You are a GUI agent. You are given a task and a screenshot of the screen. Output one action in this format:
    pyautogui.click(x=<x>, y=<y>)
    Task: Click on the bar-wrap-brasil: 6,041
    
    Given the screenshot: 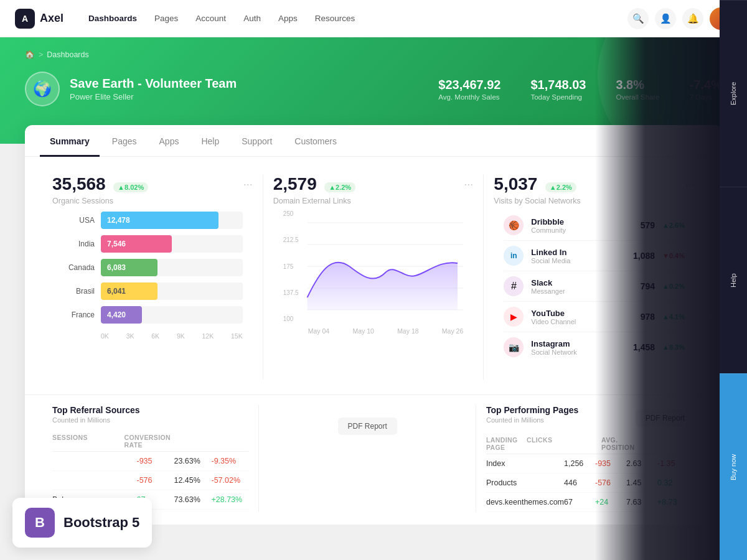 What is the action you would take?
    pyautogui.click(x=172, y=291)
    